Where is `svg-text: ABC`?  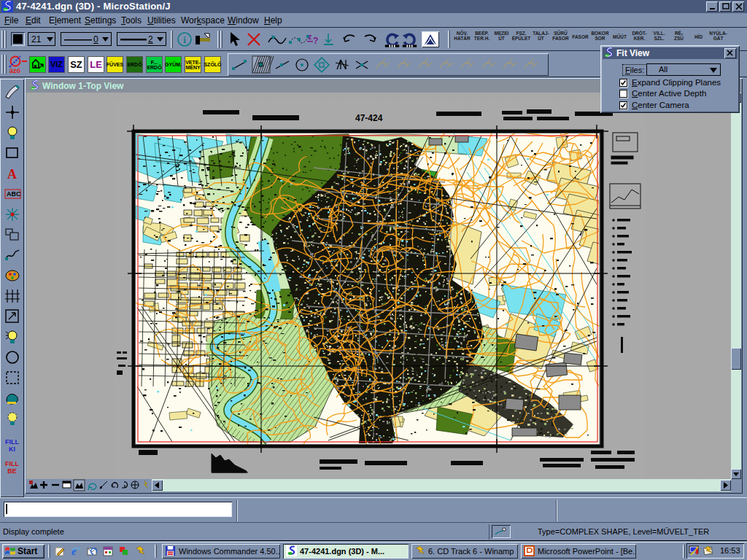 svg-text: ABC is located at coordinates (14, 194).